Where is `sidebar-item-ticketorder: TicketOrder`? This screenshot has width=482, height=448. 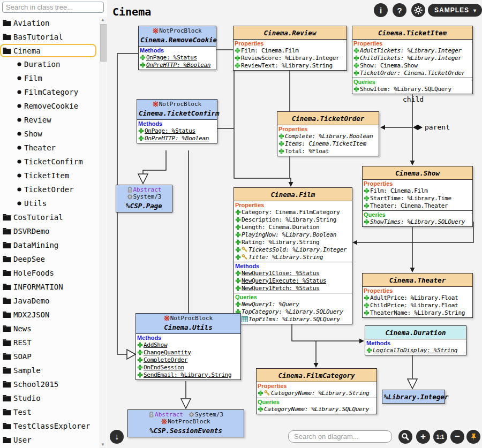
sidebar-item-ticketorder: TicketOrder is located at coordinates (49, 189).